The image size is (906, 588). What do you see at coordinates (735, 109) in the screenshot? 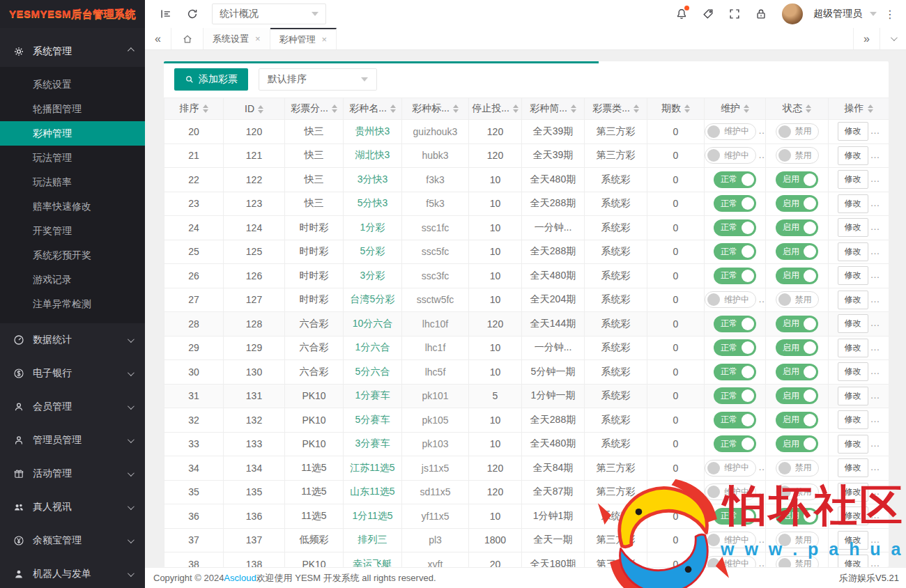
I see `column-header: 维护` at bounding box center [735, 109].